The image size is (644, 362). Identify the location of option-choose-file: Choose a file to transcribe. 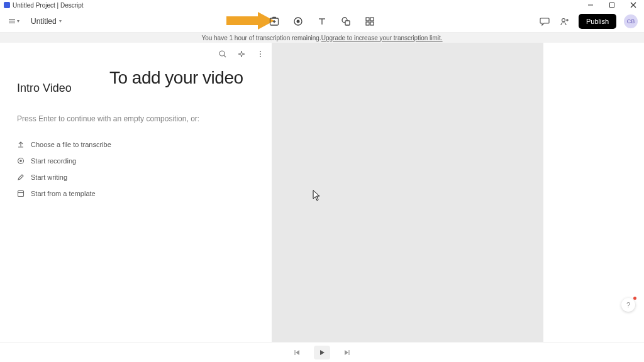
(64, 145).